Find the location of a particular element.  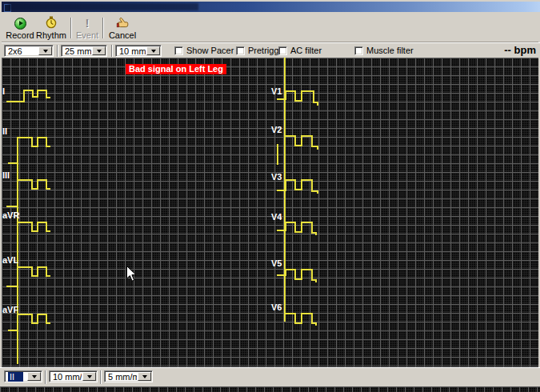

lead-label-I: I is located at coordinates (3, 91).